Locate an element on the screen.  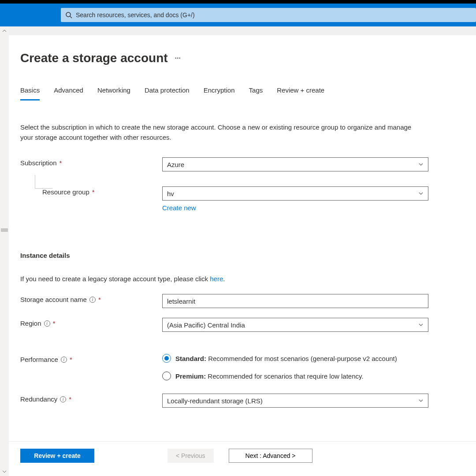
tab-encryption: Encryption is located at coordinates (219, 93).